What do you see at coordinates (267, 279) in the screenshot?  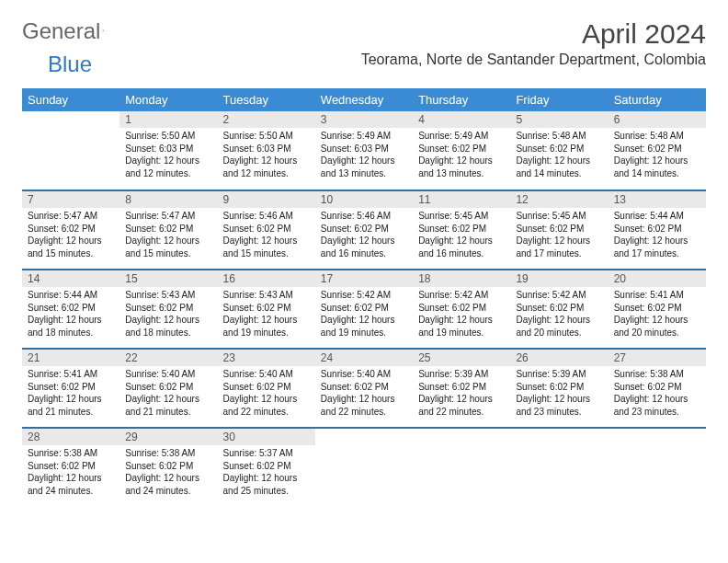 I see `day-number: 16` at bounding box center [267, 279].